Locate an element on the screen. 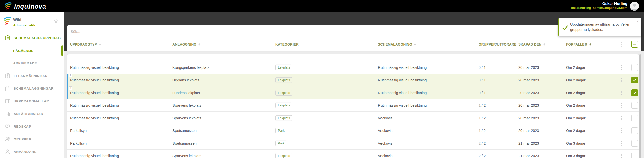 Image resolution: width=644 pixels, height=158 pixels. user-avatar is located at coordinates (634, 6).